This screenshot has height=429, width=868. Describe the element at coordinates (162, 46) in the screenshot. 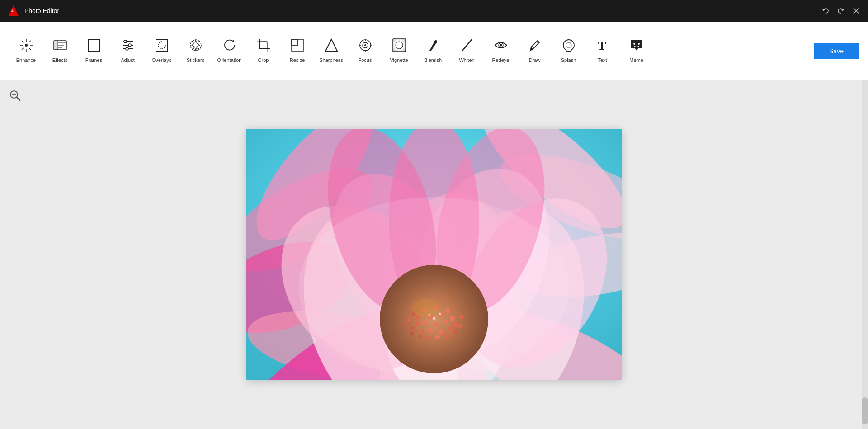

I see `overlays-icon` at that location.